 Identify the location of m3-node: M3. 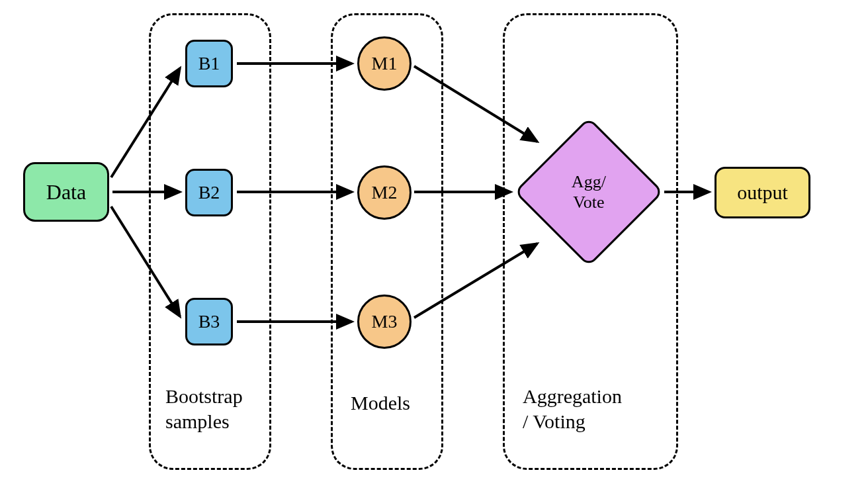
(384, 322).